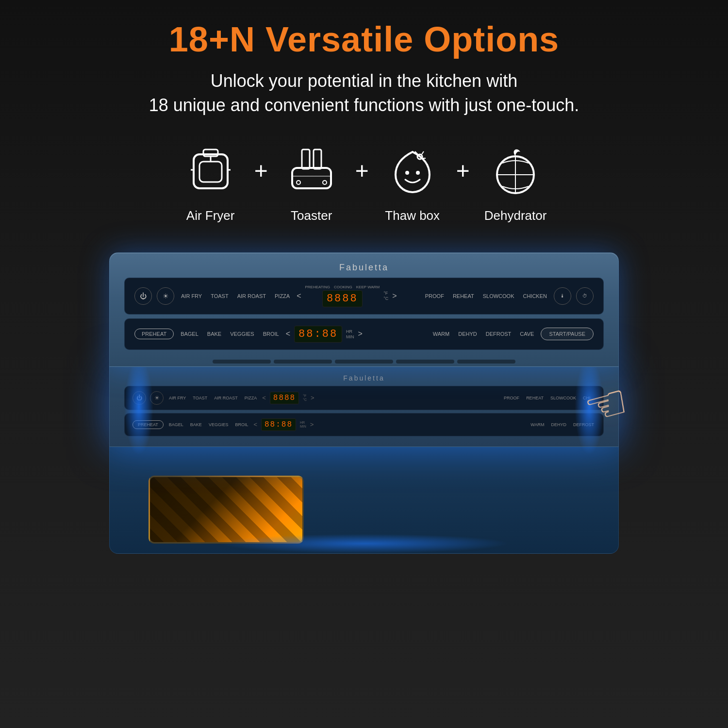 The image size is (728, 728). Describe the element at coordinates (303, 424) in the screenshot. I see `sm-unit-2: HRMIN` at that location.